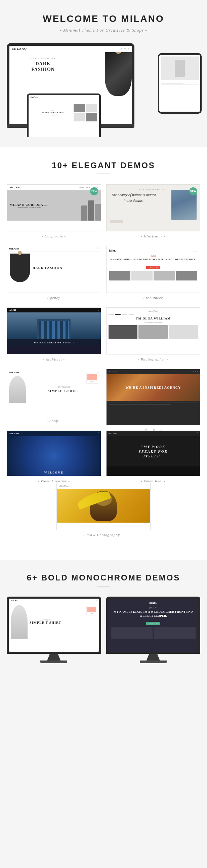 This screenshot has width=207, height=868. Describe the element at coordinates (54, 393) in the screenshot. I see `demo-thumb-shop: MILANO NEW ARRIVAL SIMPLE T-SHIRT $29.00` at that location.